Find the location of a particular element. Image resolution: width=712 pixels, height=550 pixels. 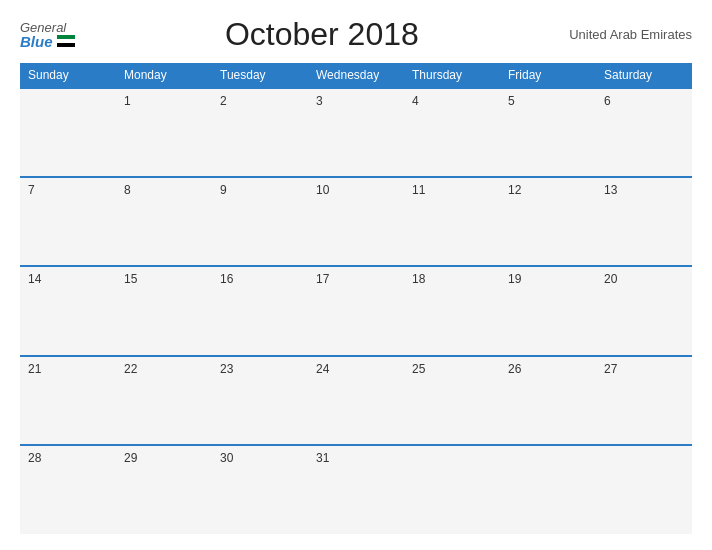

weekday-header-saturday: Saturday is located at coordinates (644, 76).